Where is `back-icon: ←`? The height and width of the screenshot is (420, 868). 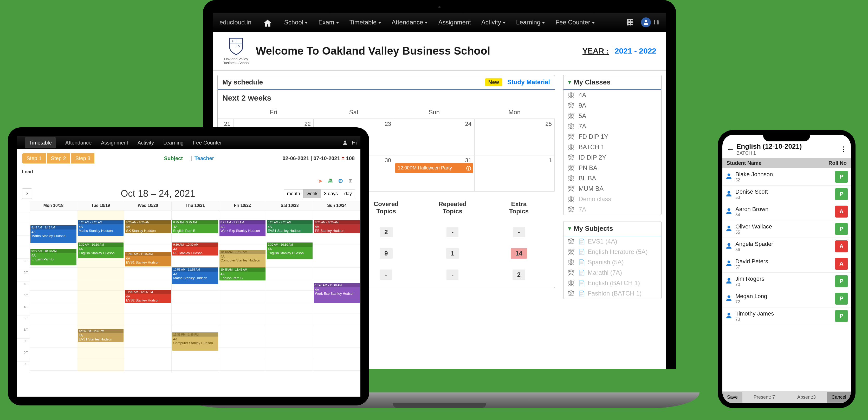
back-icon: ← is located at coordinates (731, 149).